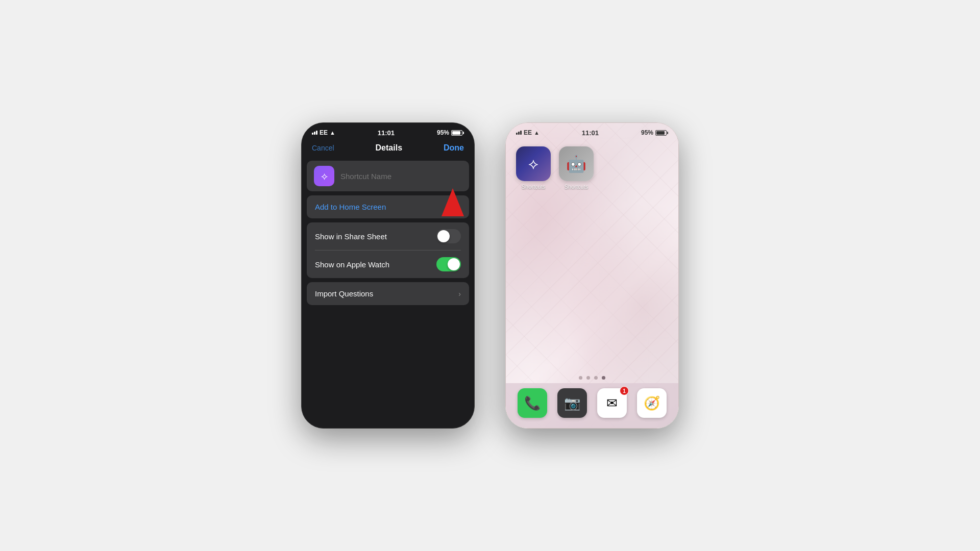 The width and height of the screenshot is (980, 551). Describe the element at coordinates (388, 264) in the screenshot. I see `apple-watch-row: Show on Apple Watch` at that location.